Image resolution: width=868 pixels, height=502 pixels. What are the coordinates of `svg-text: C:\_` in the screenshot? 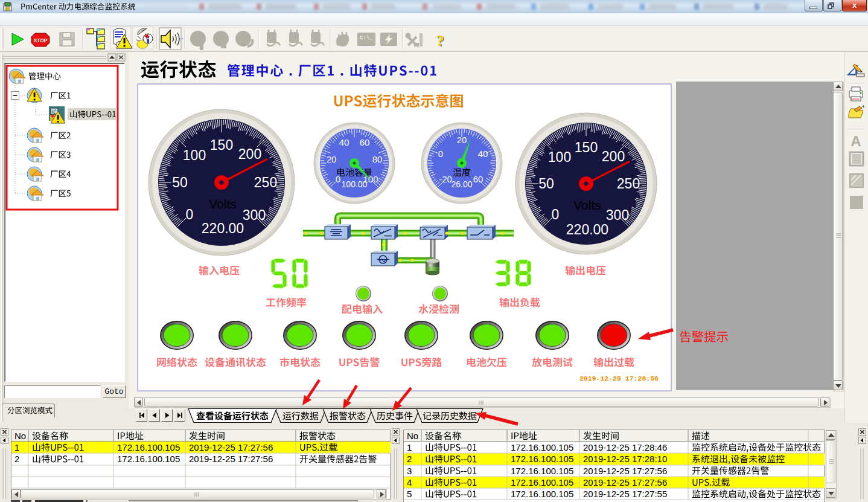 It's located at (366, 38).